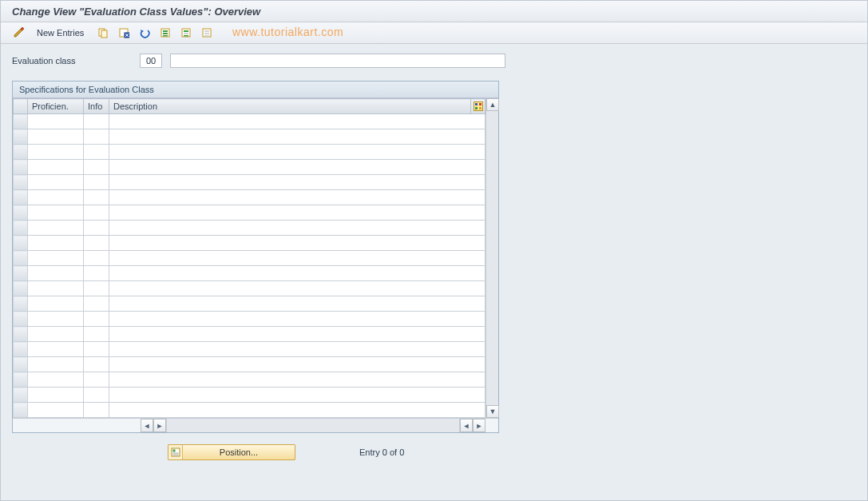 This screenshot has width=868, height=501. What do you see at coordinates (232, 452) in the screenshot?
I see `position-button: Position...` at bounding box center [232, 452].